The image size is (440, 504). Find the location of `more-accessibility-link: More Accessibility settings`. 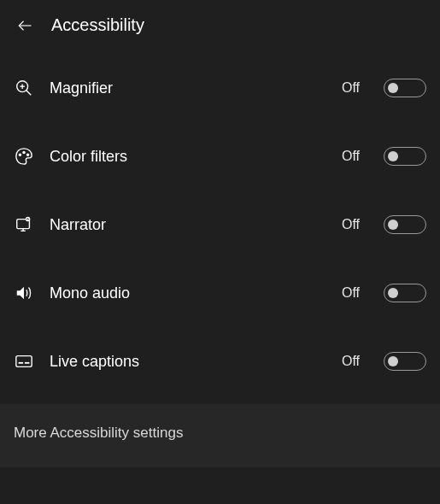

more-accessibility-link: More Accessibility settings is located at coordinates (220, 433).